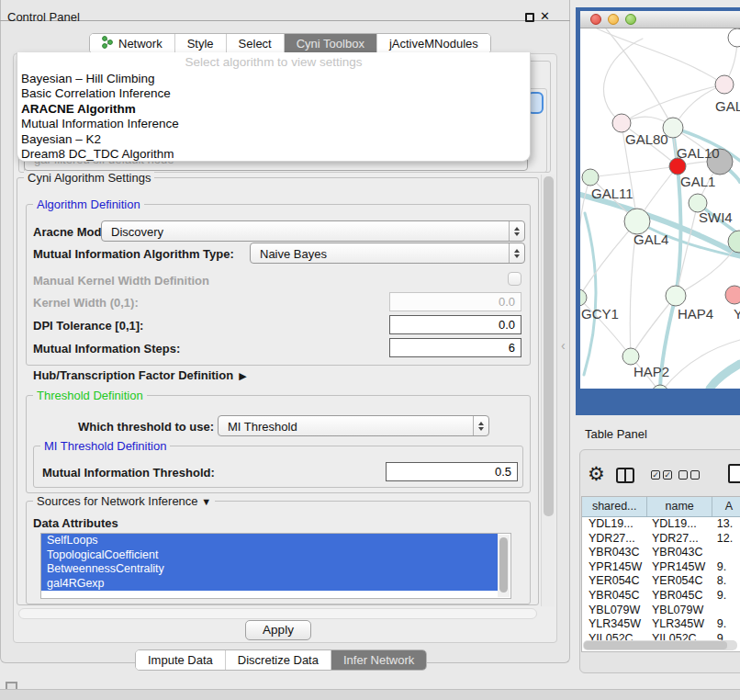 The image size is (740, 700). Describe the element at coordinates (270, 584) in the screenshot. I see `attribute-item: gal4RGexp` at that location.